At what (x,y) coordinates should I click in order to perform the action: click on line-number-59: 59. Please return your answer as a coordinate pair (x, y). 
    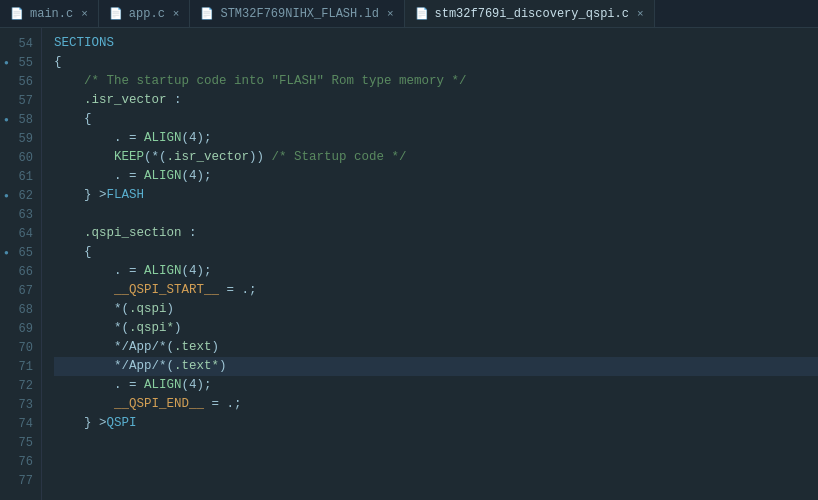
    Looking at the image, I should click on (20, 138).